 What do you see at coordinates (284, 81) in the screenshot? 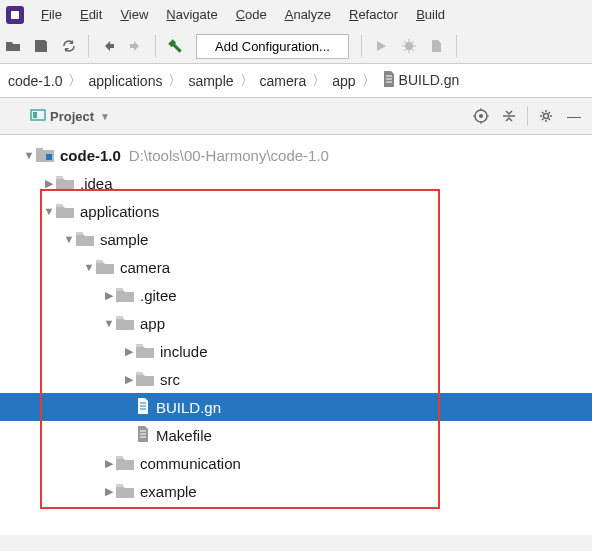
I see `crumb: camera` at bounding box center [284, 81].